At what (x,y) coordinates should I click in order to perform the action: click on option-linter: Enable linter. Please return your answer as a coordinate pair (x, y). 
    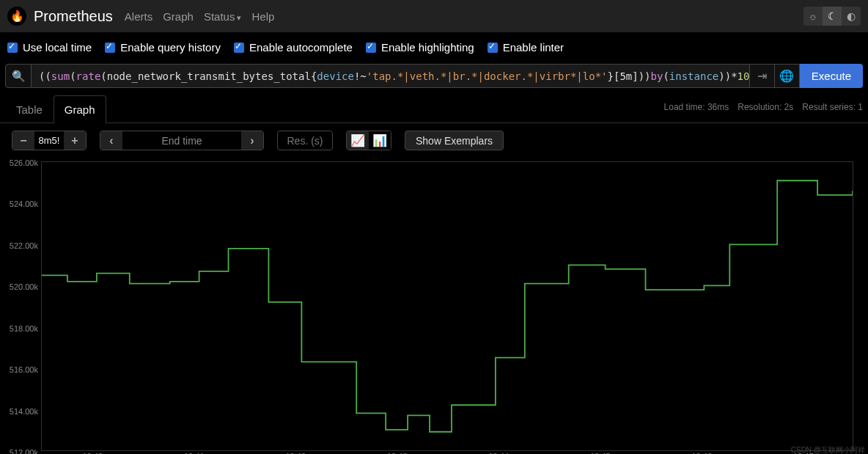
    Looking at the image, I should click on (526, 47).